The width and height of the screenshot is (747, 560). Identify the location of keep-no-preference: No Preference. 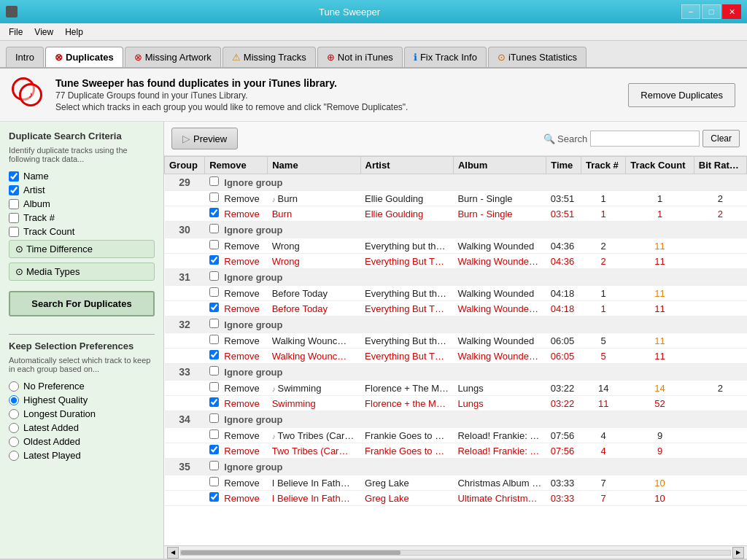
(82, 386).